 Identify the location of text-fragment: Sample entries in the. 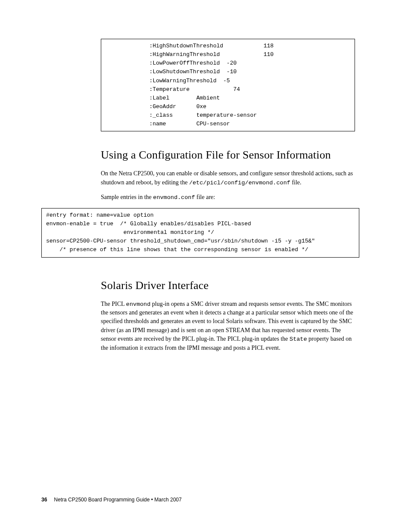
(127, 197).